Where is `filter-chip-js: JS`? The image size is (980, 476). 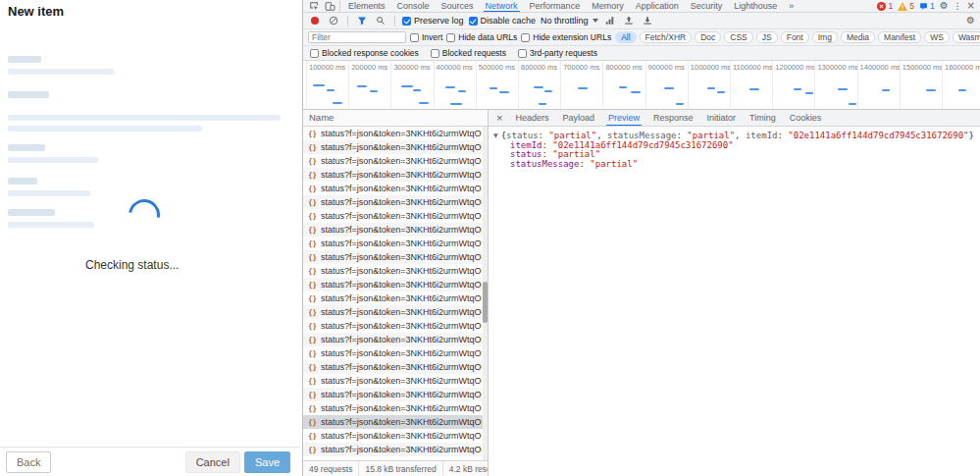
filter-chip-js: JS is located at coordinates (767, 37).